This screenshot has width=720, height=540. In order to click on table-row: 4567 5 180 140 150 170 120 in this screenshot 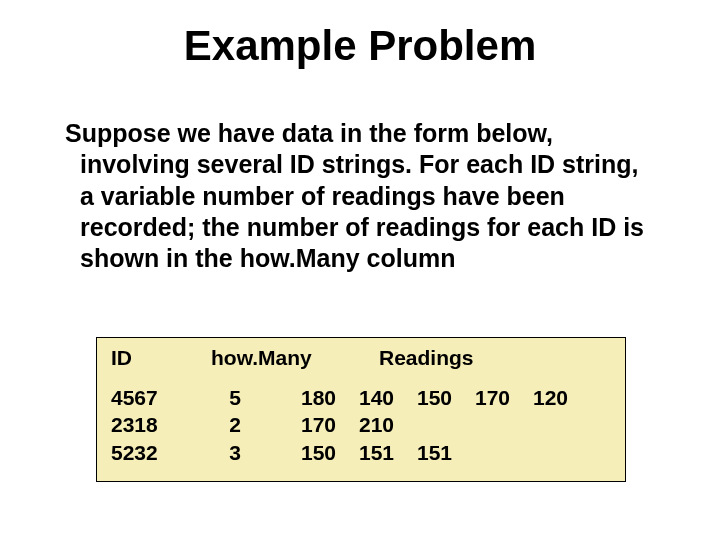, I will do `click(361, 398)`.